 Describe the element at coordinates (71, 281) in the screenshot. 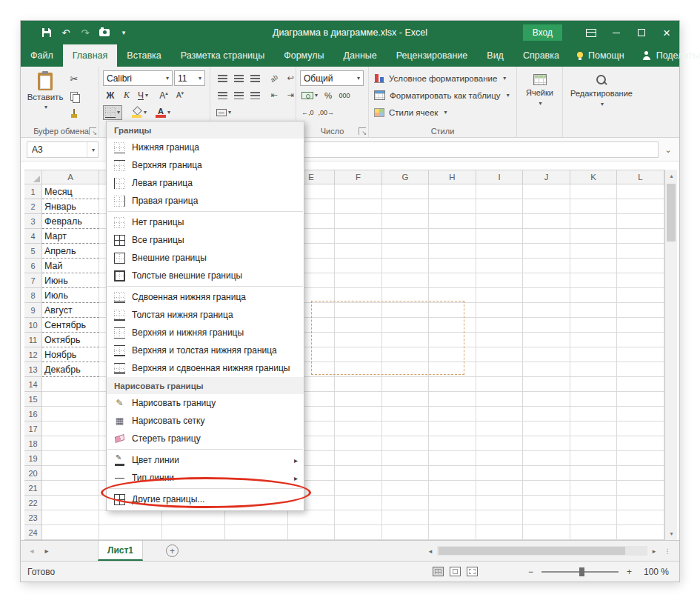

I see `cell-A7: Июнь` at that location.